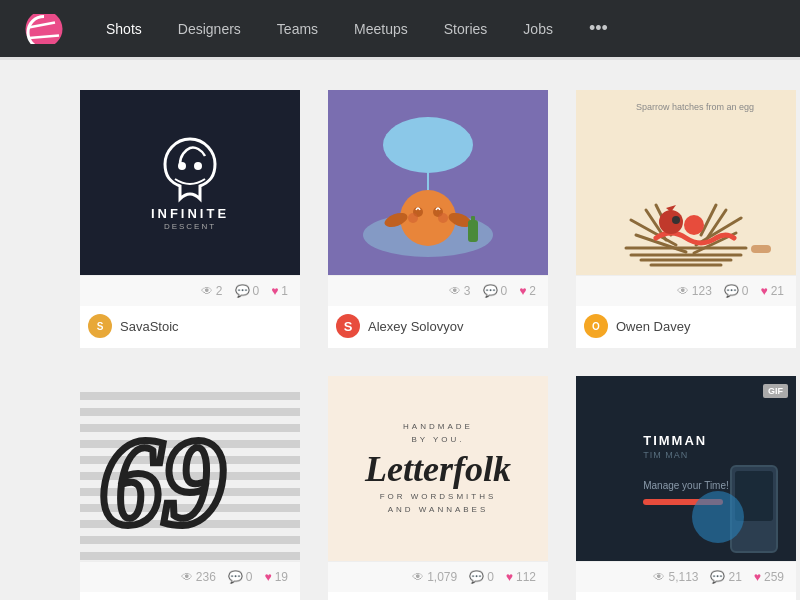 This screenshot has height=600, width=800. What do you see at coordinates (44, 29) in the screenshot?
I see `logo` at bounding box center [44, 29].